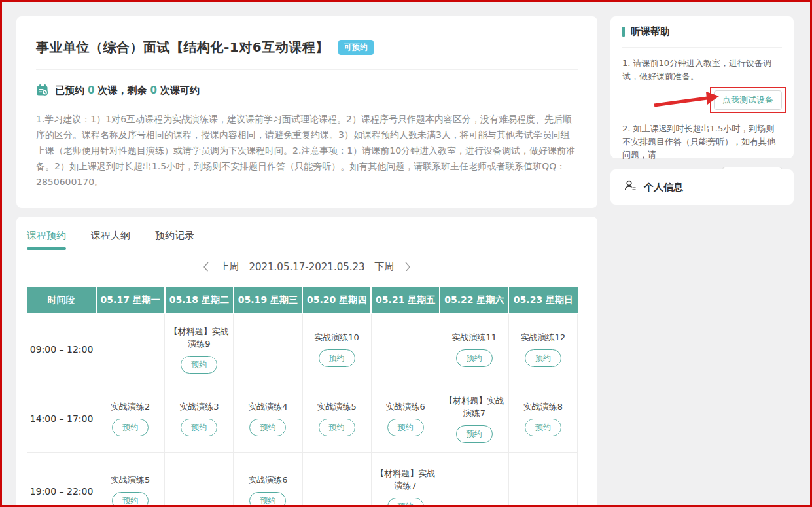 The image size is (812, 507). Describe the element at coordinates (62, 349) in the screenshot. I see `time-slot-label: 09:00 – 12:00` at that location.